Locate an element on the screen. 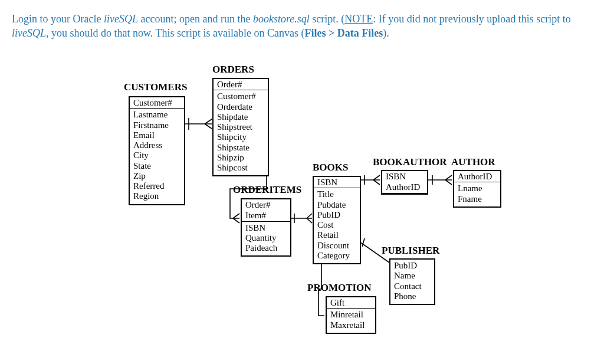 The image size is (614, 364). customers-table: Customer# Lastname Firstname Email Addre… is located at coordinates (157, 151).